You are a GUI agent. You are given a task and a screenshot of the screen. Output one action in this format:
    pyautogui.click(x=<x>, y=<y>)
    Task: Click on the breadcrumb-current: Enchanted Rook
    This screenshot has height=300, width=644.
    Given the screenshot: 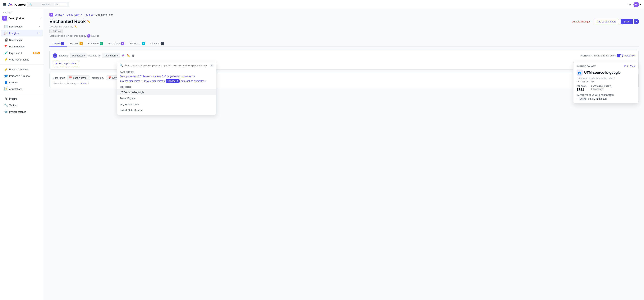 What is the action you would take?
    pyautogui.click(x=104, y=15)
    